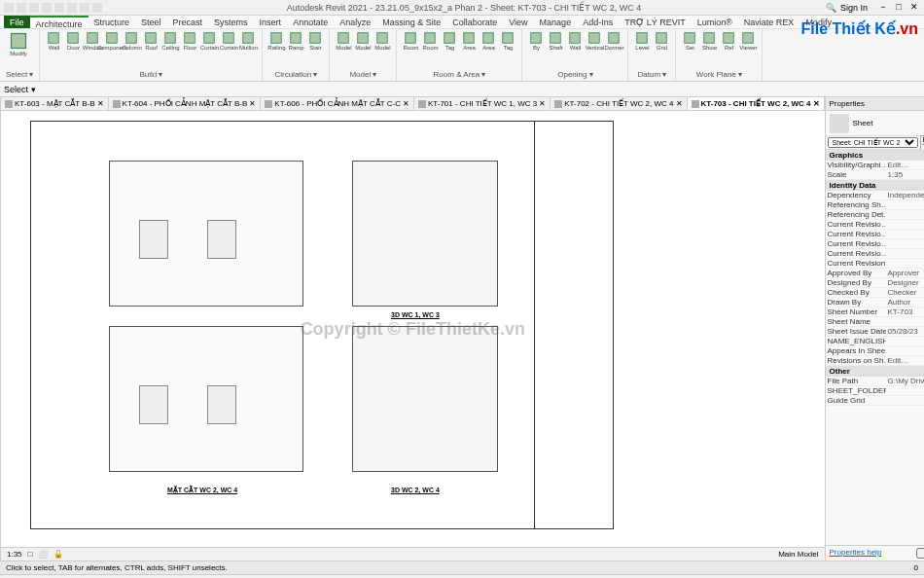  I want to click on vertical-button: Vertical, so click(594, 43).